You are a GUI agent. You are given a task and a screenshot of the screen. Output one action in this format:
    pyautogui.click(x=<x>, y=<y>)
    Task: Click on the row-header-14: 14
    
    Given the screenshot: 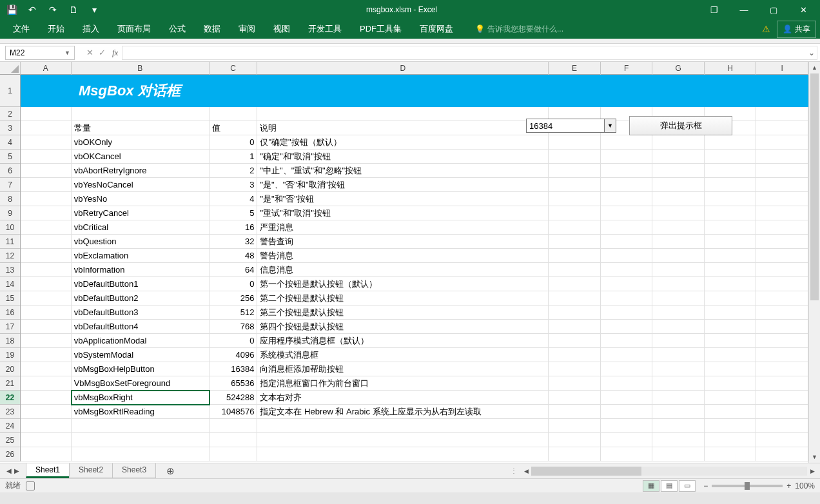 What is the action you would take?
    pyautogui.click(x=10, y=284)
    